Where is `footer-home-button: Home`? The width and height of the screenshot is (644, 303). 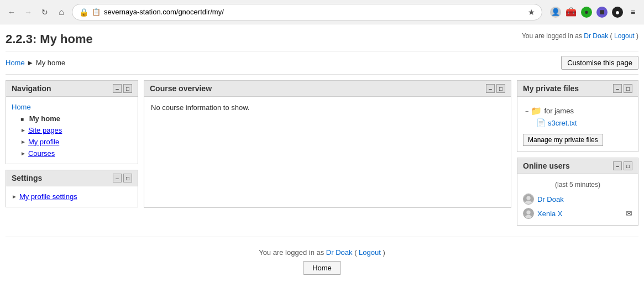
footer-home-button: Home is located at coordinates (322, 268).